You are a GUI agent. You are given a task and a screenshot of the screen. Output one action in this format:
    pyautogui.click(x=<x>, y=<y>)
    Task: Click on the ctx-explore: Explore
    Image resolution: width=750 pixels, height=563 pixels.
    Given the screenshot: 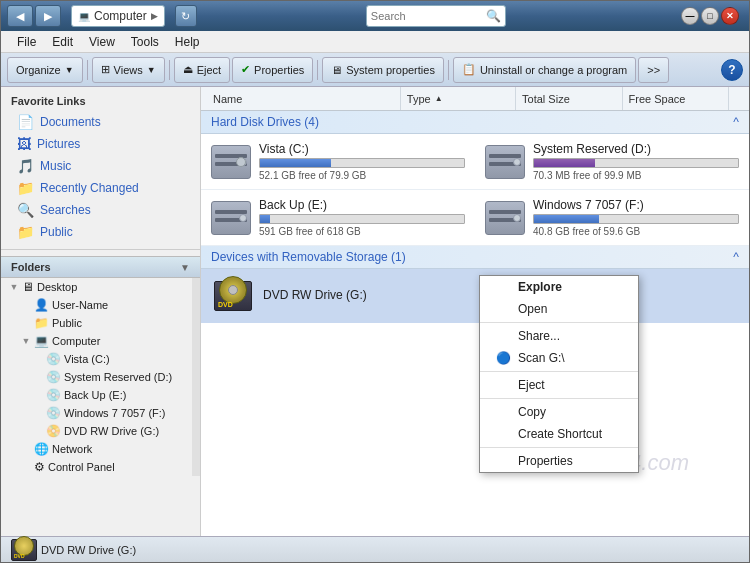 What is the action you would take?
    pyautogui.click(x=559, y=287)
    